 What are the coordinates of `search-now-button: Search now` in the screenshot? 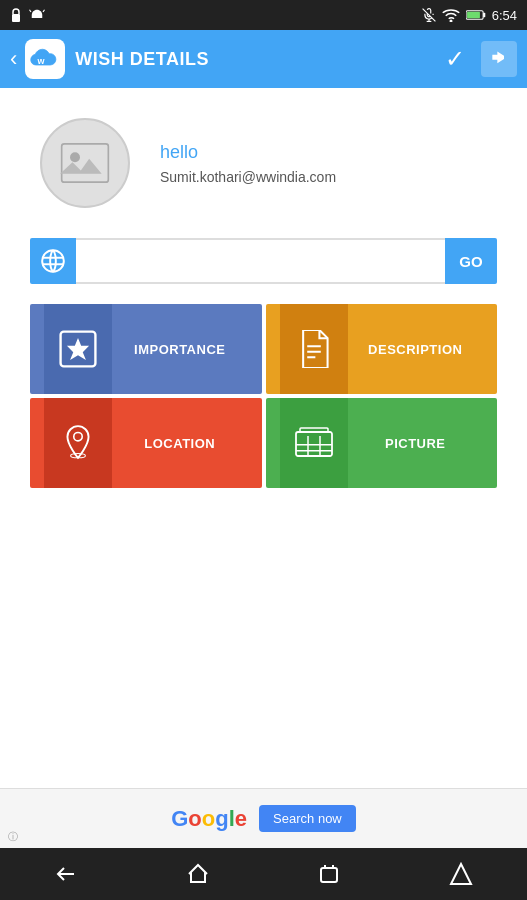 It's located at (308, 818).